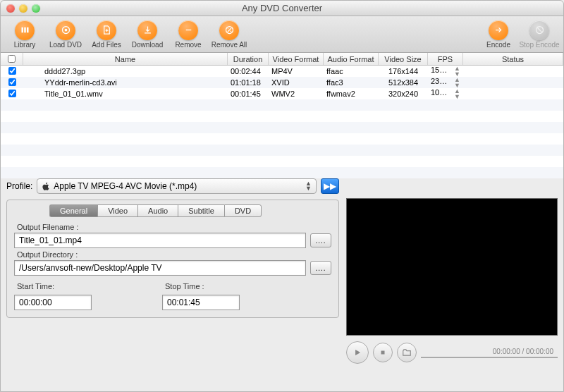  Describe the element at coordinates (190, 211) in the screenshot. I see `settings-tabs: General Video Audio Subtitle DVD` at that location.